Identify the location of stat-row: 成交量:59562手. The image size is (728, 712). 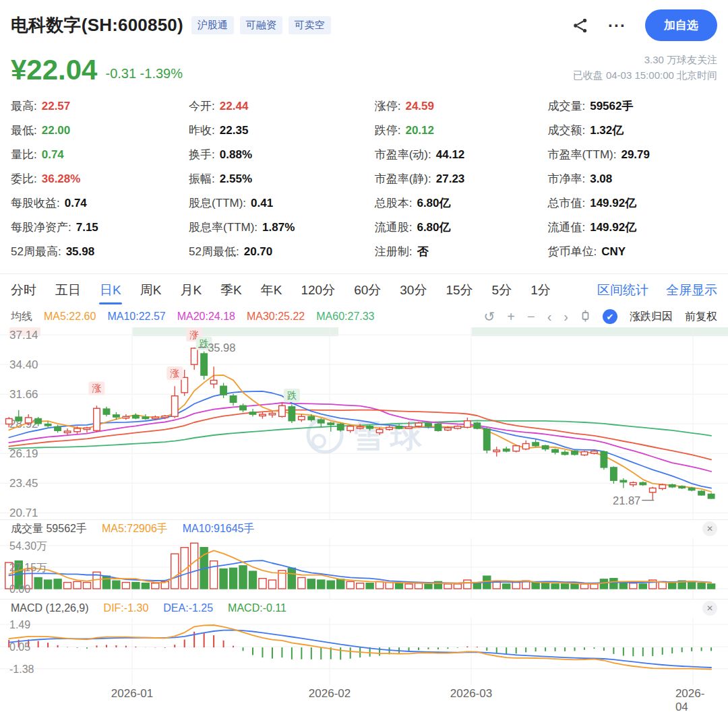
(632, 106).